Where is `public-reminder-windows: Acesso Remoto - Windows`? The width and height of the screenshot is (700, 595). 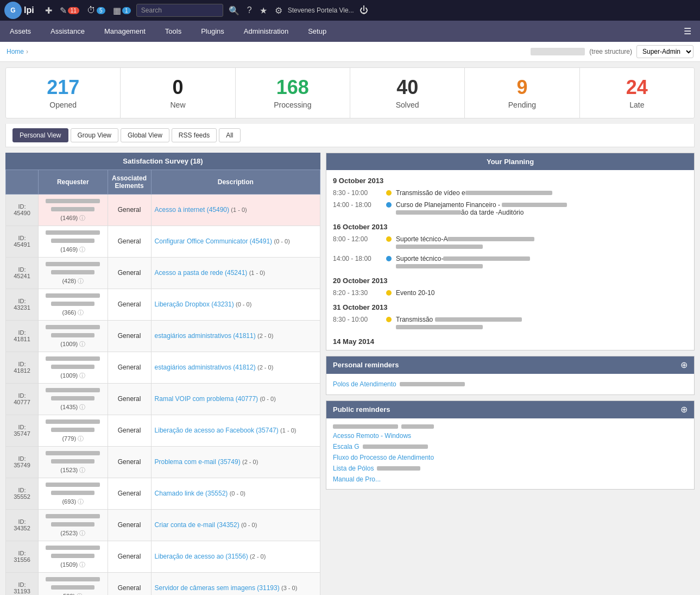
public-reminder-windows: Acesso Remoto - Windows is located at coordinates (510, 436).